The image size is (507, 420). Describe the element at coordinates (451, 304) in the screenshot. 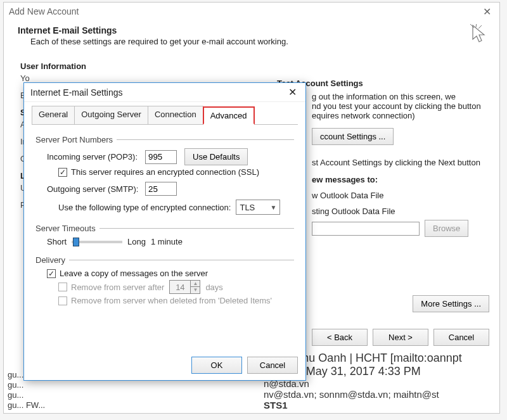

I see `more-settings-button: More Settings ...` at that location.